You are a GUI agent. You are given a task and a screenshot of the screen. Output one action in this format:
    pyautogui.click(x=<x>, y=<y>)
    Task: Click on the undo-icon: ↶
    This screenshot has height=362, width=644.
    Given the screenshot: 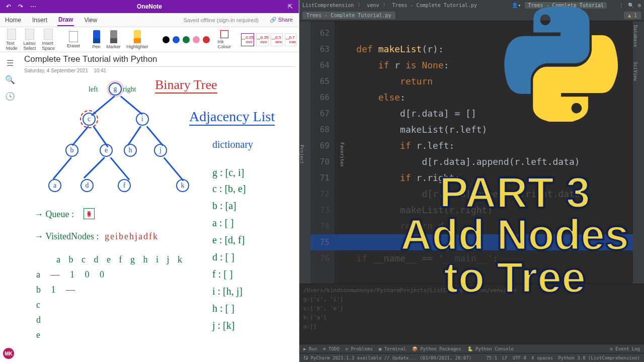 What is the action you would take?
    pyautogui.click(x=9, y=7)
    